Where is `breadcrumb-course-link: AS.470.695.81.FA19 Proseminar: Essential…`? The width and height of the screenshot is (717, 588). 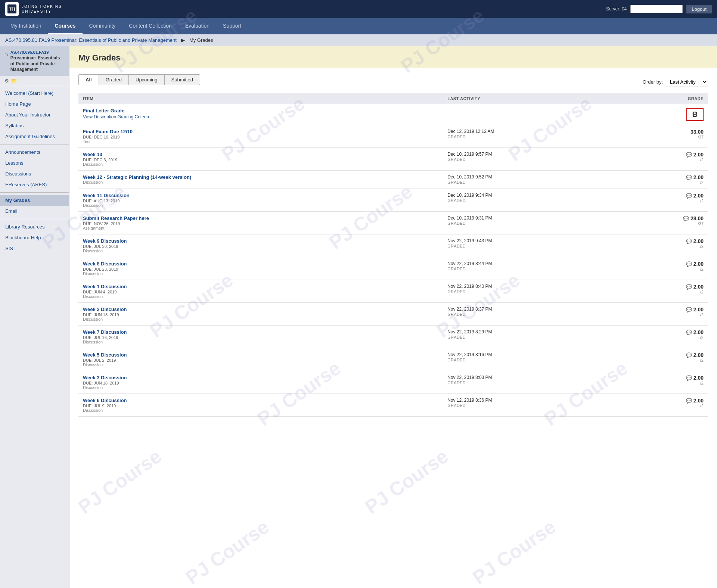
breadcrumb-course-link: AS.470.695.81.FA19 Proseminar: Essential… is located at coordinates (91, 40).